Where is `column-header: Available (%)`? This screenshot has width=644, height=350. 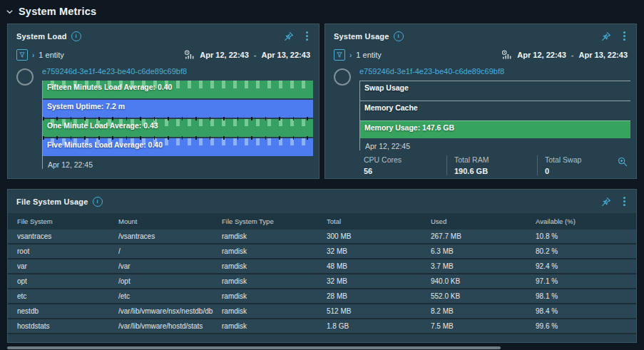 column-header: Available (%) is located at coordinates (586, 221).